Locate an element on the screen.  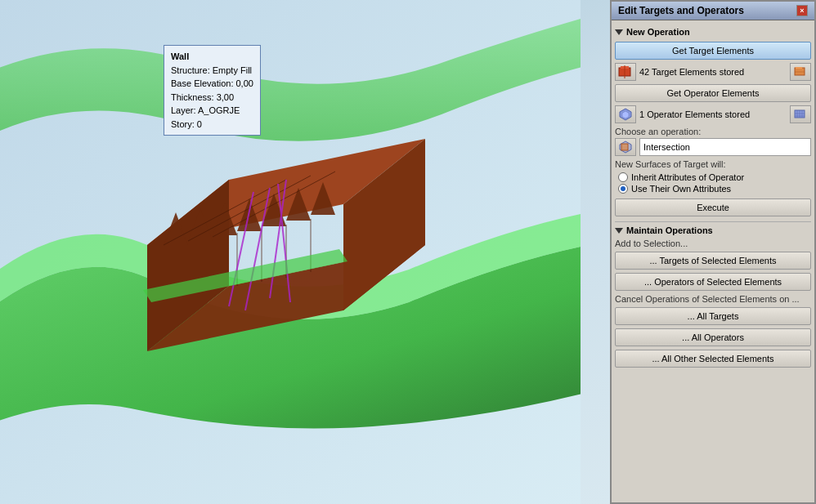
radio-own is located at coordinates (623, 189).